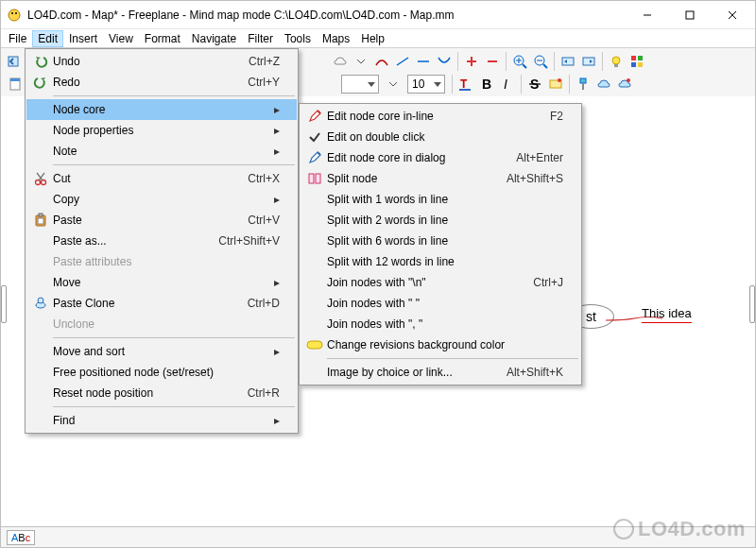 Image resolution: width=756 pixels, height=548 pixels. Describe the element at coordinates (440, 158) in the screenshot. I see `menu-item: Edit node core in dialogAlt+Enter` at that location.